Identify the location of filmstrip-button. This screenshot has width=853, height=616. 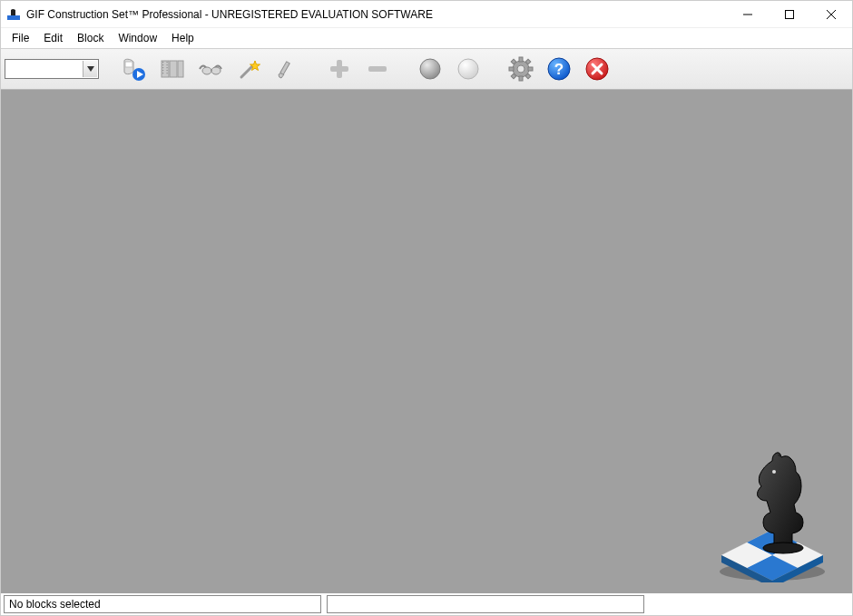
(172, 69).